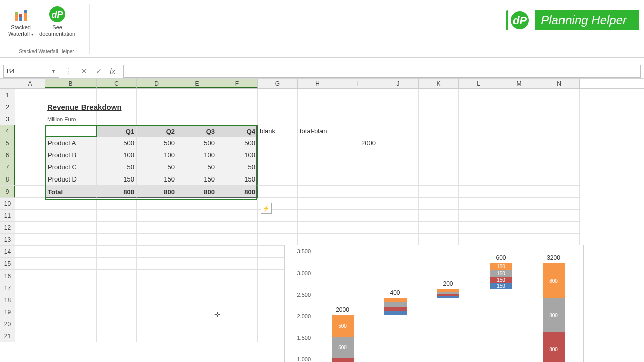 The width and height of the screenshot is (644, 362). Describe the element at coordinates (71, 240) in the screenshot. I see `cell-B13` at that location.